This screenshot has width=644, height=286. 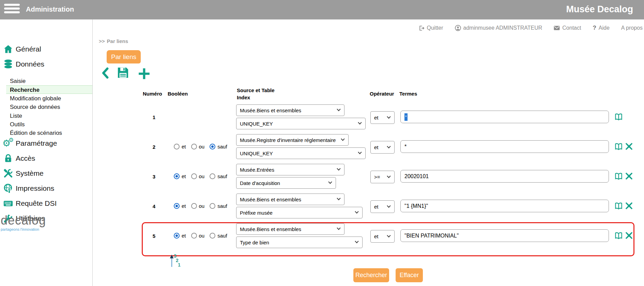 I want to click on contact-link: Contact, so click(x=567, y=28).